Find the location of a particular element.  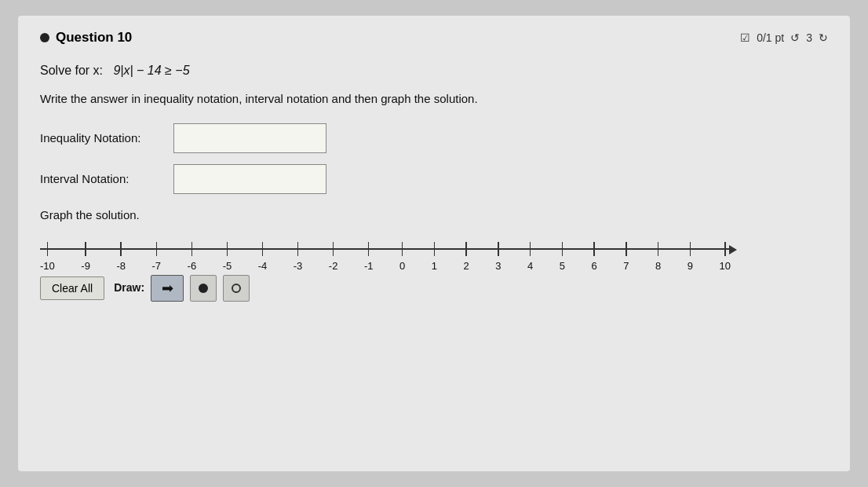

tick-marks: -10-9-8-7-6-5-4-3-2-1012345678910 is located at coordinates (385, 258).